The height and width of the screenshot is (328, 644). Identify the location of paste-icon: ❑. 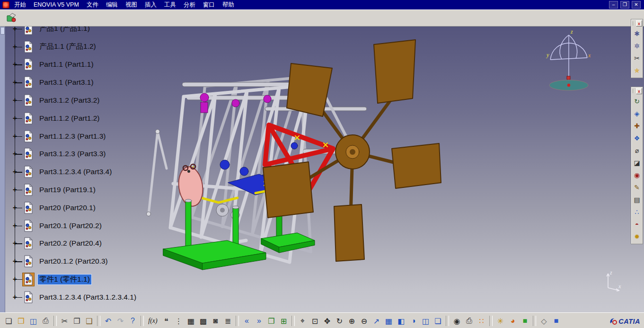
(89, 321).